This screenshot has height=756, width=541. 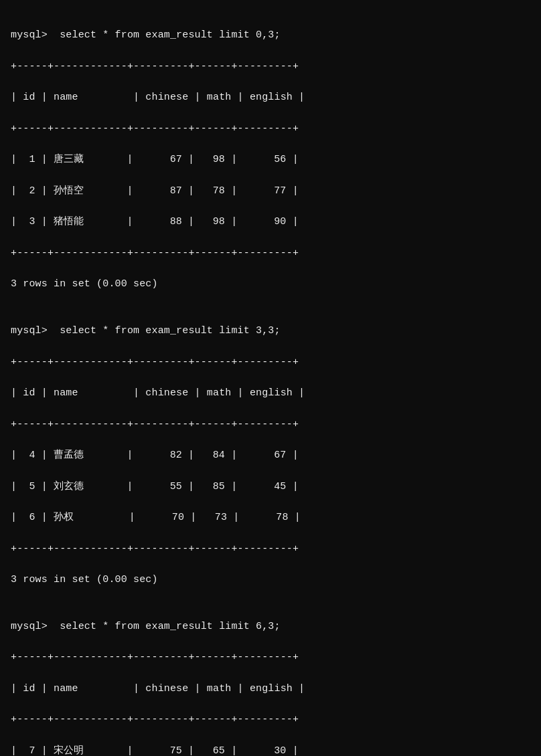 What do you see at coordinates (270, 98) in the screenshot?
I see `header-1: | id | name | chinese | math | english |` at bounding box center [270, 98].